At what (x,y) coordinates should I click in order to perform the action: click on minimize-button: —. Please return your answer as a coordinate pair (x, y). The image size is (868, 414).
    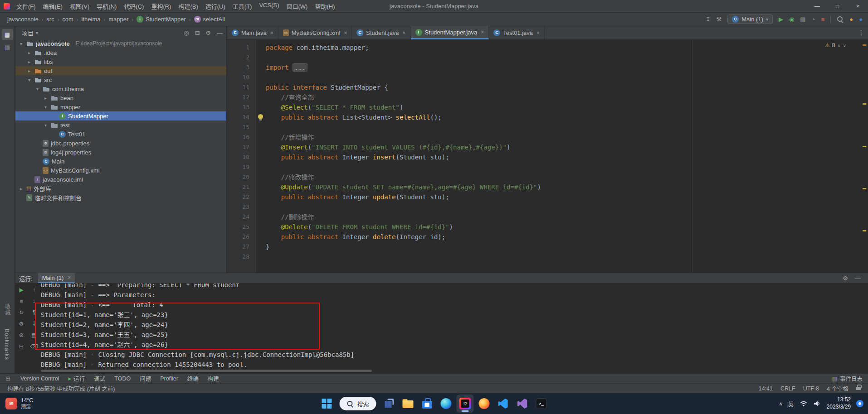
    Looking at the image, I should click on (817, 6).